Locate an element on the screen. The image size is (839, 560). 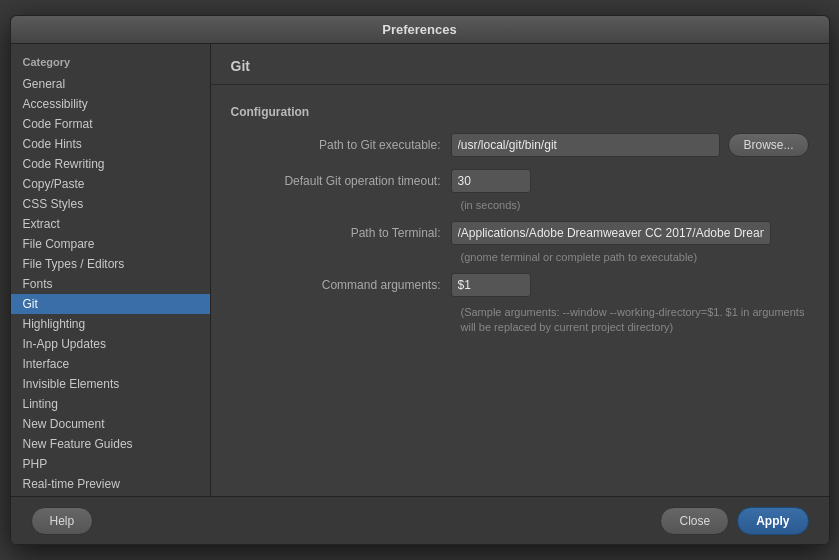
args-row: Command arguments: is located at coordinates (520, 285).